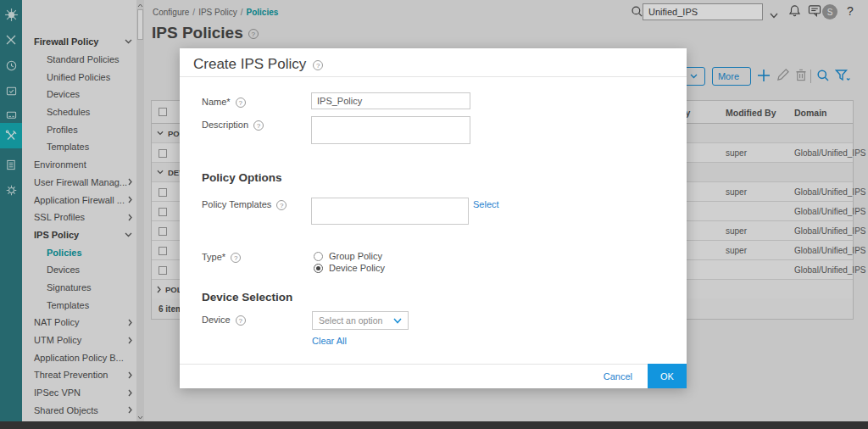 The height and width of the screenshot is (429, 868). I want to click on bottom-window-edge, so click(434, 426).